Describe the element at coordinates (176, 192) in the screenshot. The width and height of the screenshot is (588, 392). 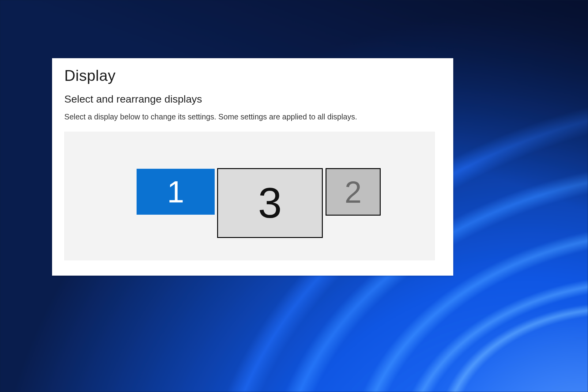
I see `monitor-1-label: 1` at that location.